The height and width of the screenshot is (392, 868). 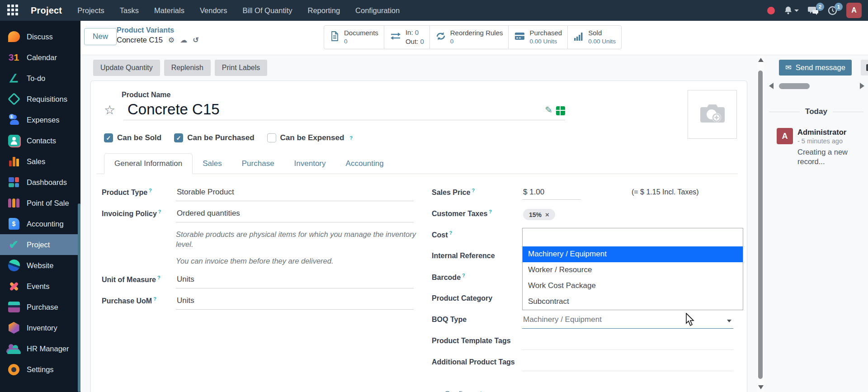 I want to click on purchase-uom-field: Units, so click(x=295, y=303).